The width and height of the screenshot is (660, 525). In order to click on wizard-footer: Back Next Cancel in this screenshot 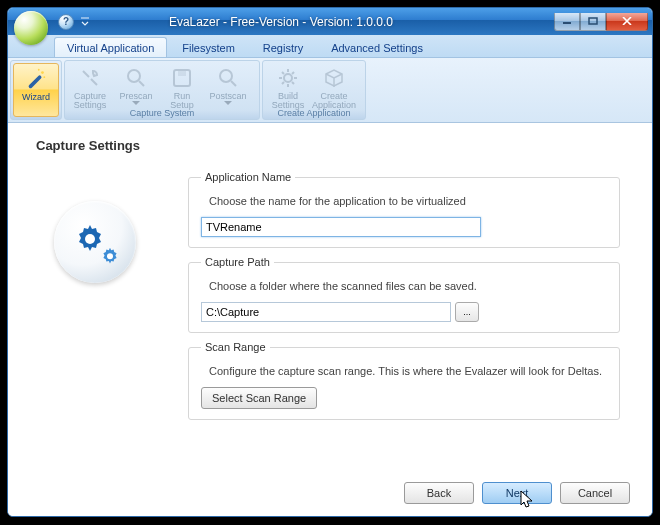, I will do `click(517, 493)`.